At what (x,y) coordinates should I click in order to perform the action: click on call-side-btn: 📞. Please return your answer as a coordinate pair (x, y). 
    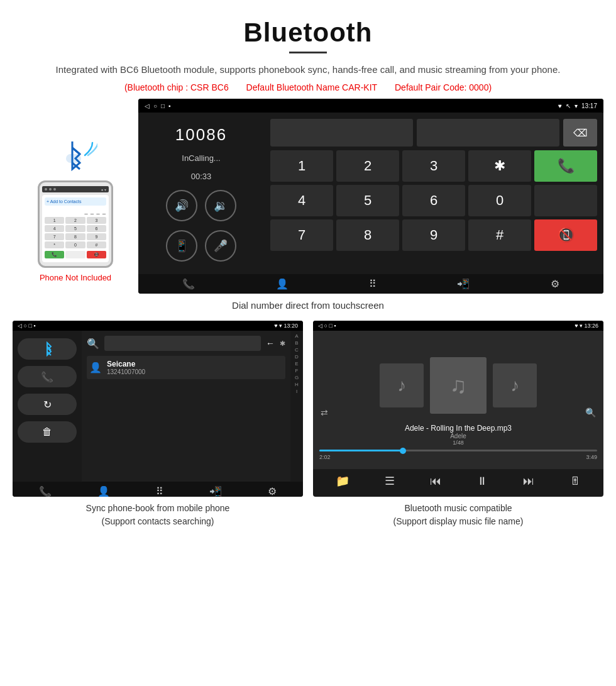
    Looking at the image, I should click on (47, 377).